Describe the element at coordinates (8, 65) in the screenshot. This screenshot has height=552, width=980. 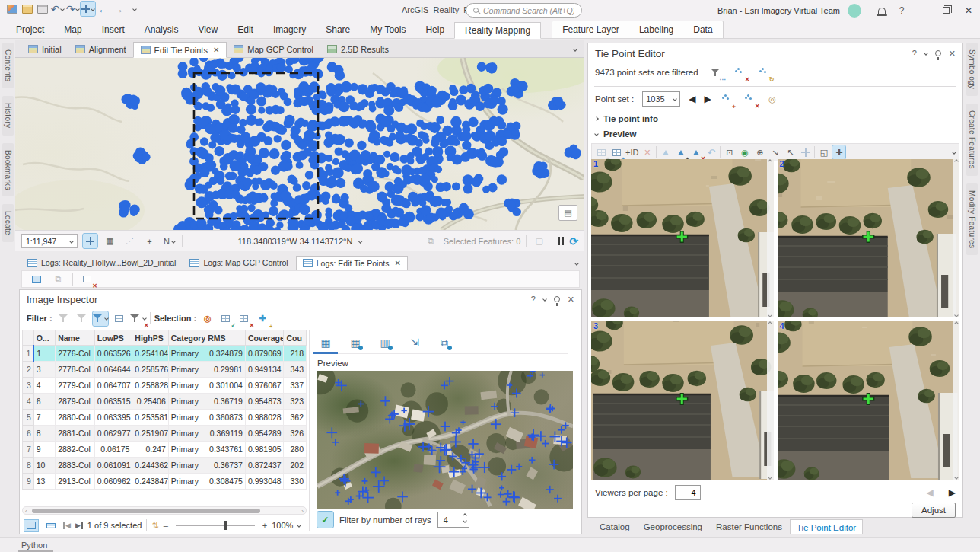
I see `sidebar-item-contents: Contents` at that location.